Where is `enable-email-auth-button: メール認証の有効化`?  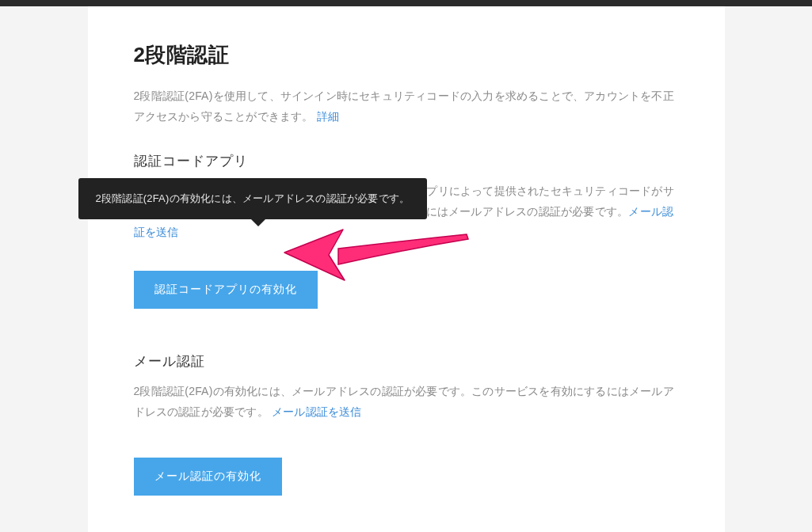 enable-email-auth-button: メール認証の有効化 is located at coordinates (208, 477).